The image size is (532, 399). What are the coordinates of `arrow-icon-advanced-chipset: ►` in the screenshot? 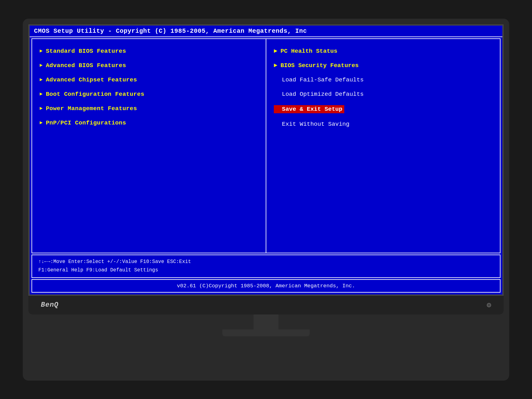 It's located at (41, 80).